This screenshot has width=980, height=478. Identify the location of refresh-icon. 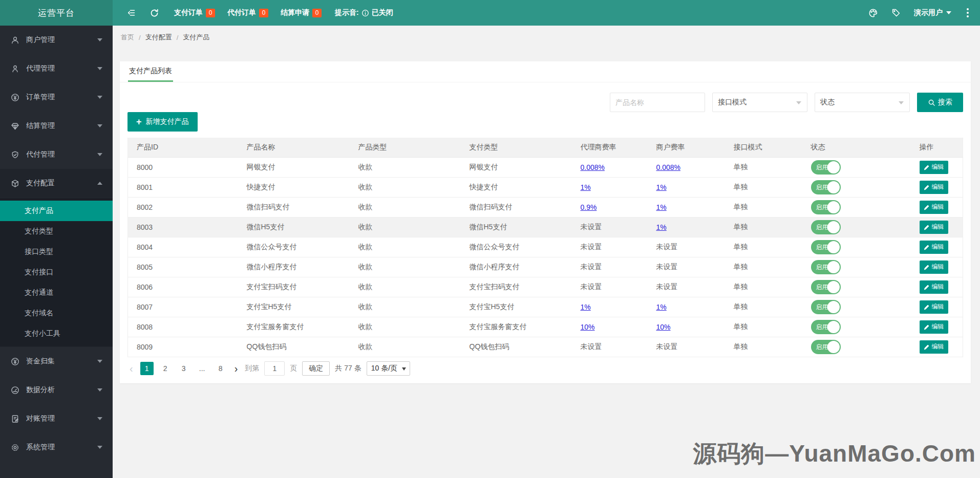
(155, 13).